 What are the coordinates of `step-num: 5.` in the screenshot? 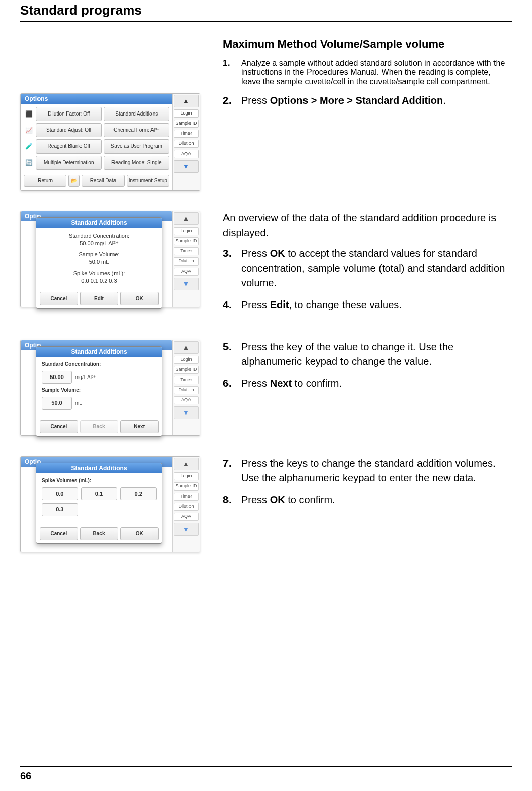 It's located at (232, 354).